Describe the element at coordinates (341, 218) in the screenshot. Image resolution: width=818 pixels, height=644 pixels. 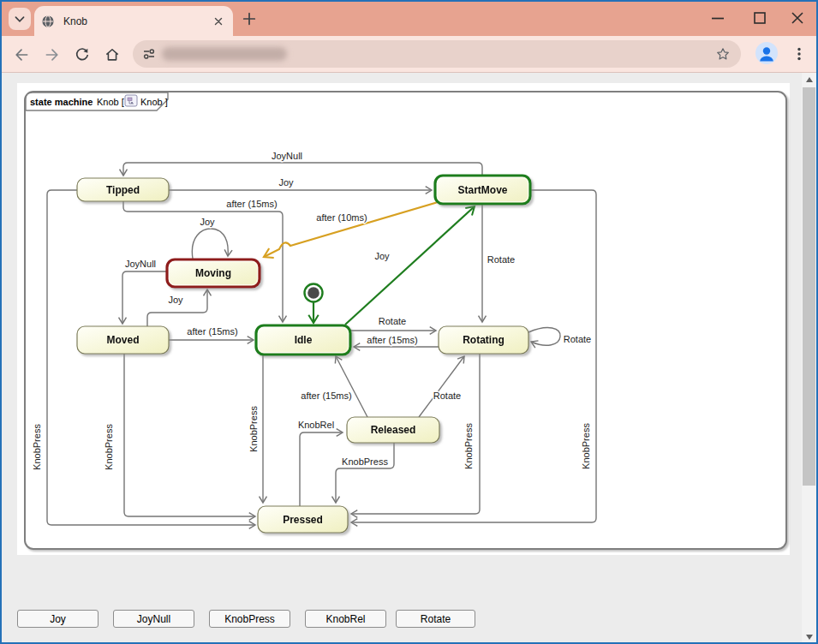
I see `transition-label: after (10ms)` at that location.